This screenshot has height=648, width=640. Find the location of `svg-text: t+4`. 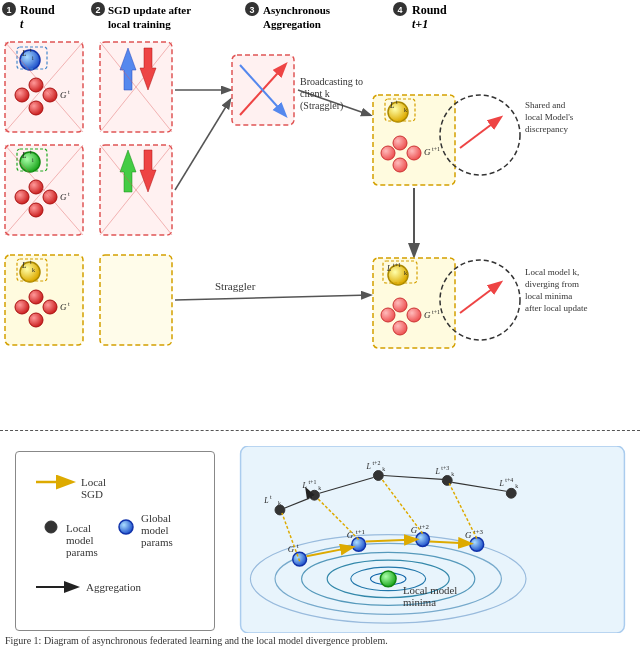

svg-text: t+4 is located at coordinates (509, 480).